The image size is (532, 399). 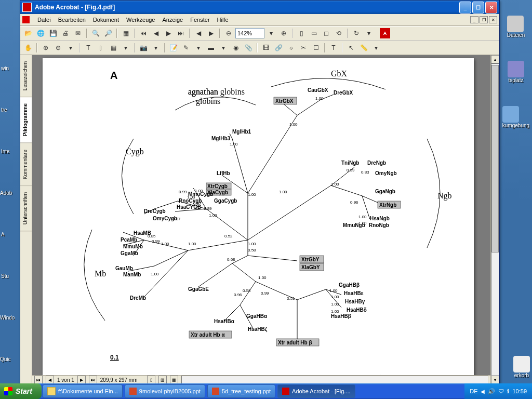 I want to click on zoom-in-icon: ⊕, so click(x=284, y=33).